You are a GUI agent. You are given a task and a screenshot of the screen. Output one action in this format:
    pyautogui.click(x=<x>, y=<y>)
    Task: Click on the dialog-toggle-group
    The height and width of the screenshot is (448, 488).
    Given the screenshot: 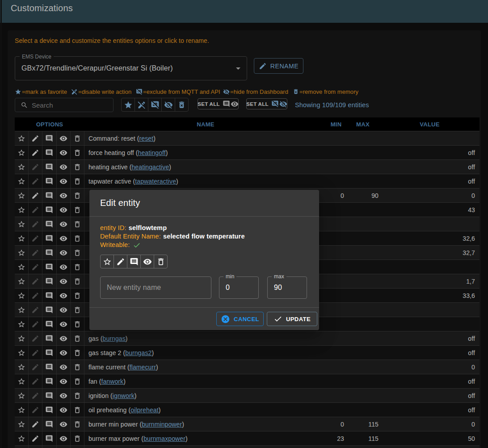 What is the action you would take?
    pyautogui.click(x=134, y=262)
    